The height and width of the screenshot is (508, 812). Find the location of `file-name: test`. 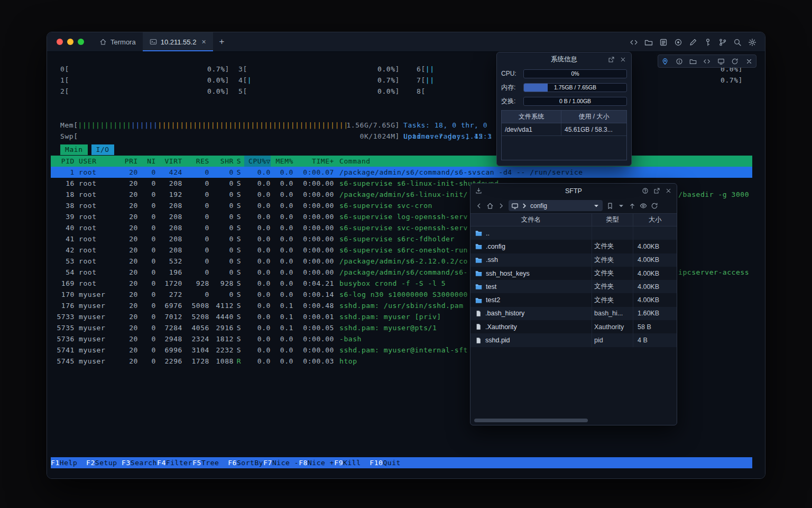

file-name: test is located at coordinates (491, 287).